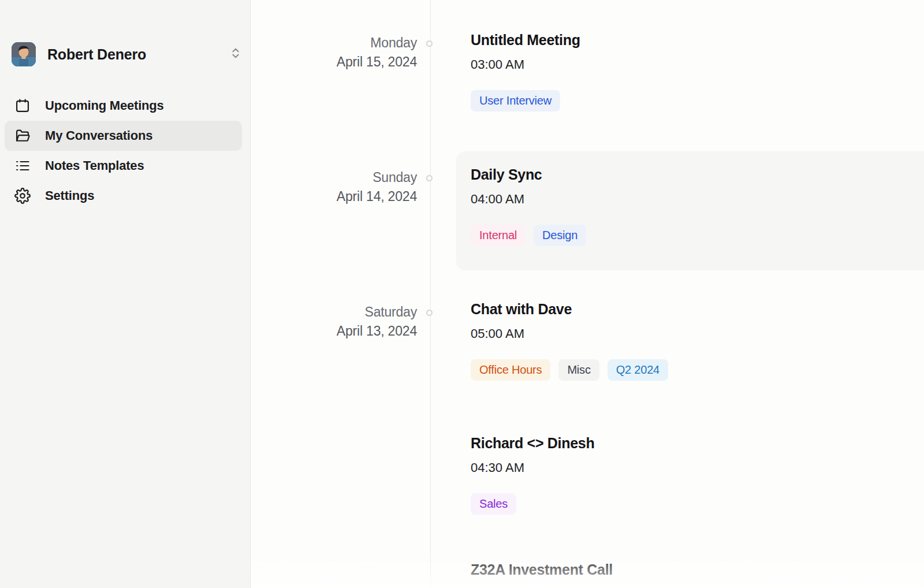 This screenshot has height=588, width=924. I want to click on date-full: April 13, 2024, so click(334, 332).